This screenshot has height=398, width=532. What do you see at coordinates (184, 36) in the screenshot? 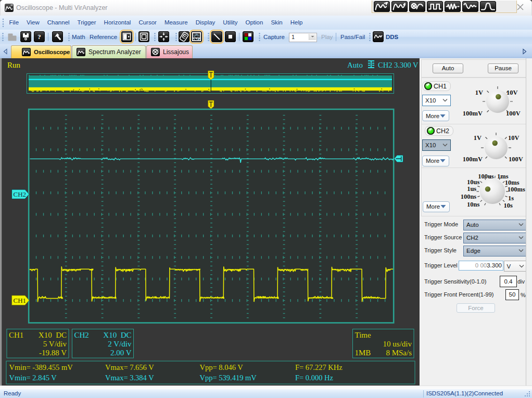
I see `keypad-icon` at bounding box center [184, 36].